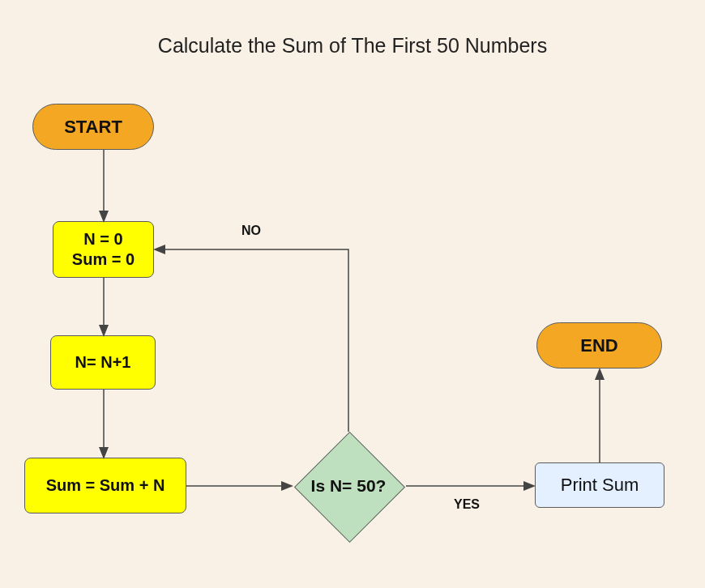 The width and height of the screenshot is (705, 588). What do you see at coordinates (104, 363) in the screenshot?
I see `increment-label: N= N+1` at bounding box center [104, 363].